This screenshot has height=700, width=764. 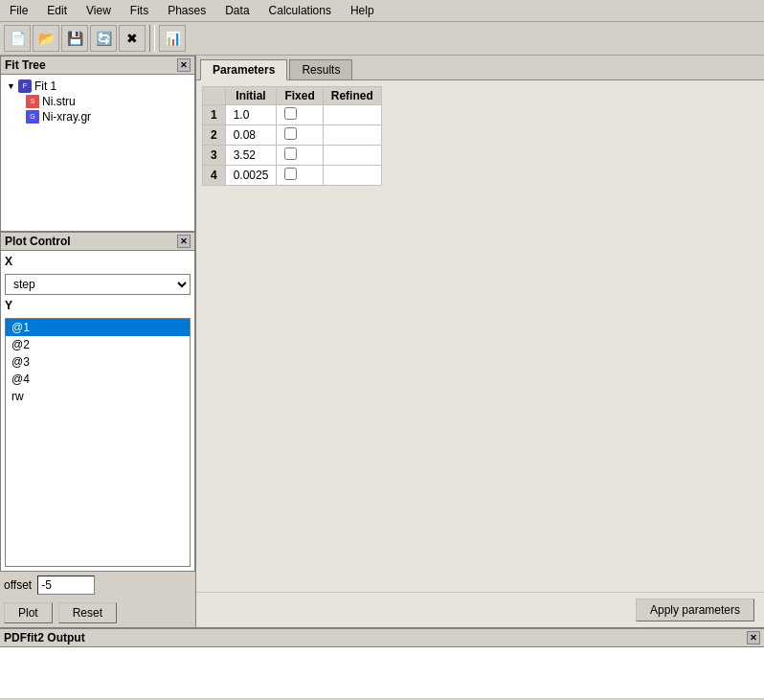 I want to click on output-header: PDFfit2 Output ✕, so click(x=382, y=638).